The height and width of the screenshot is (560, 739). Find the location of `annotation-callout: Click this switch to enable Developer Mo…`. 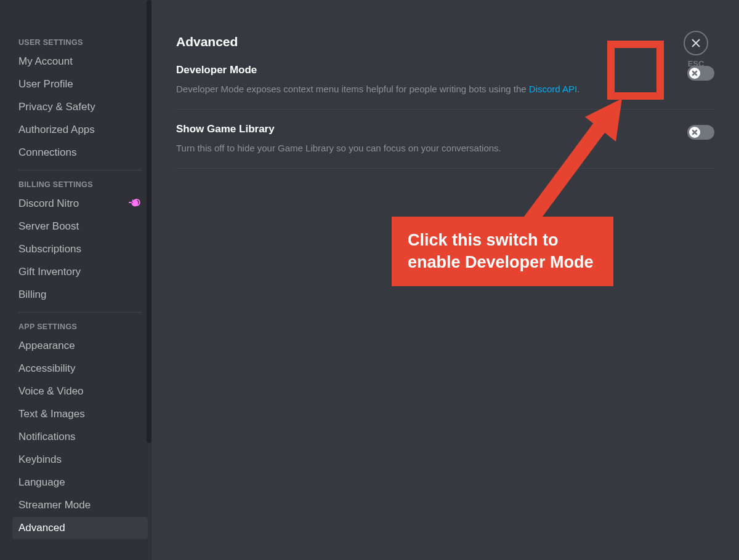

annotation-callout: Click this switch to enable Developer Mo… is located at coordinates (503, 251).